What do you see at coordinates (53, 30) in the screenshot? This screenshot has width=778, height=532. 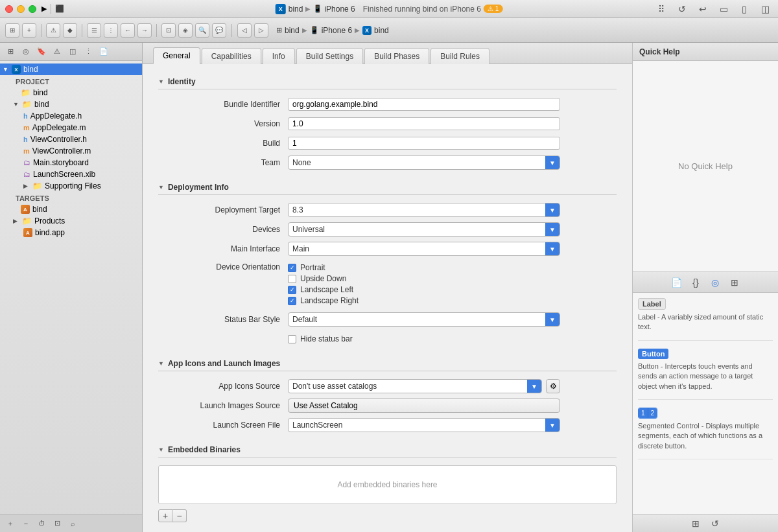 I see `warning-btn: ⚠` at bounding box center [53, 30].